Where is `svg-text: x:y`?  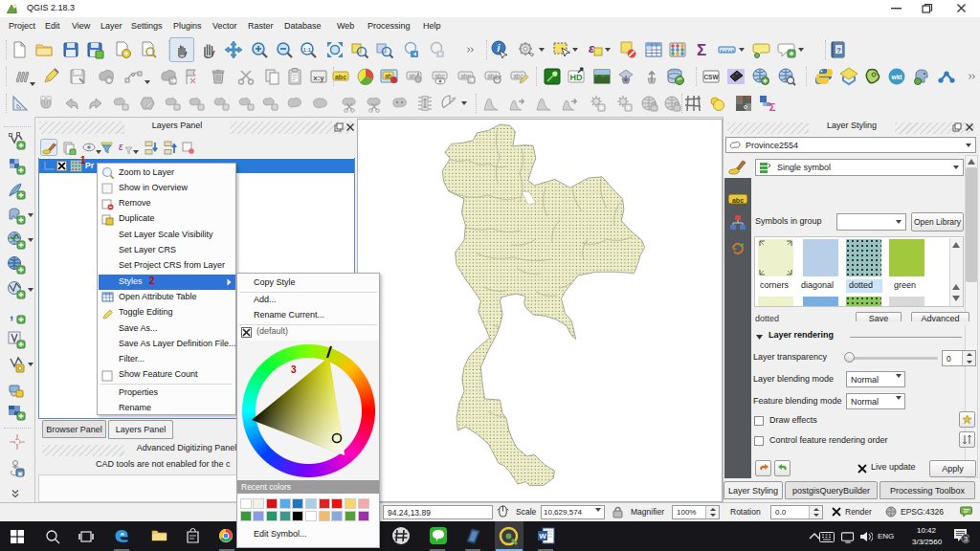
svg-text: x:y is located at coordinates (319, 78).